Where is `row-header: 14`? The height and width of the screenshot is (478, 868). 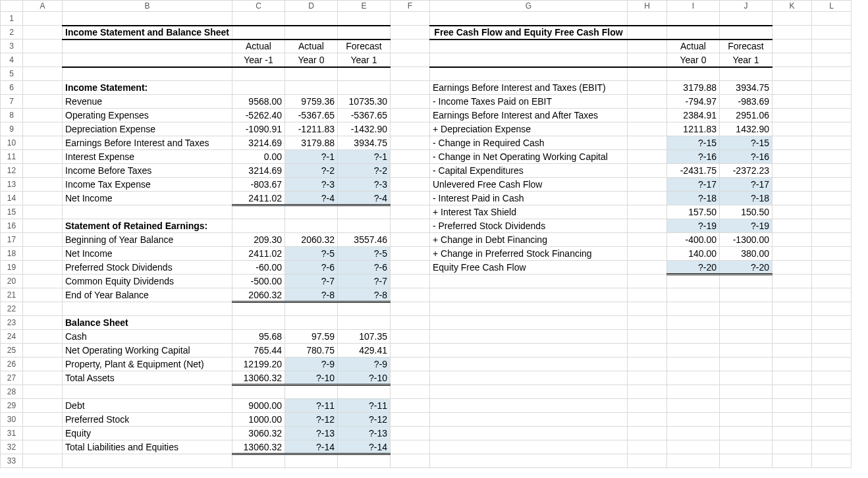
row-header: 14 is located at coordinates (12, 199).